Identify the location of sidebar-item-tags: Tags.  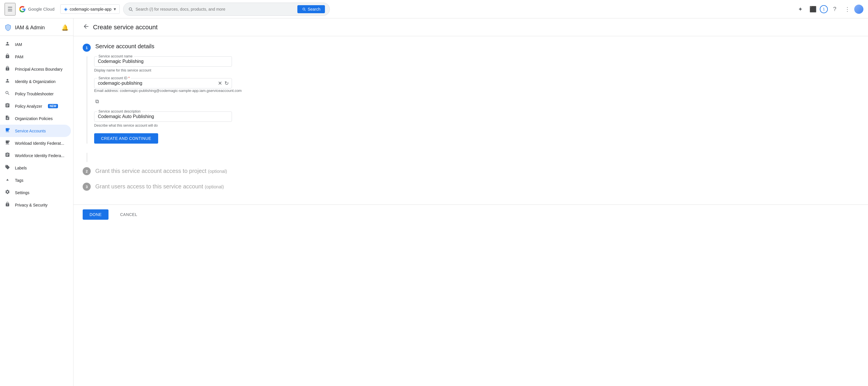
(35, 180).